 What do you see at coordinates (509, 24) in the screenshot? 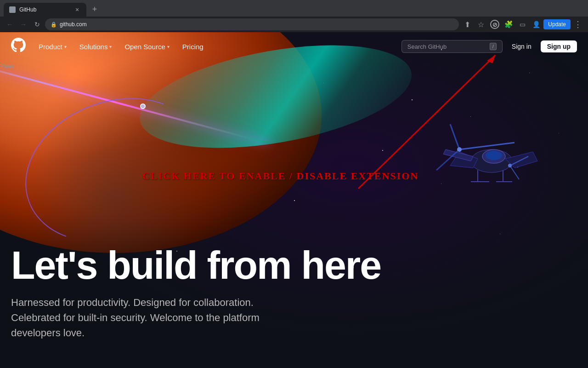
I see `puzzle-icon: 🧩` at bounding box center [509, 24].